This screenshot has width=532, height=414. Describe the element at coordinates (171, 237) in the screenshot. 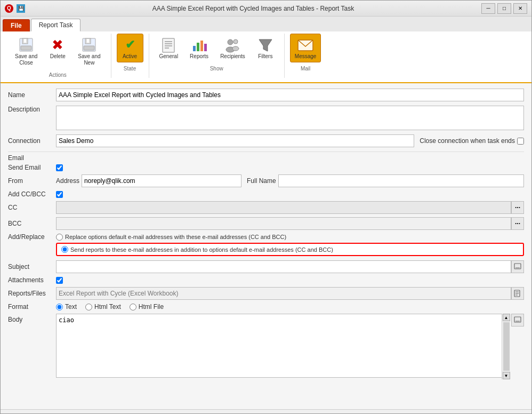

I see `radio-option1: Replace options default e-mail addresses…` at that location.